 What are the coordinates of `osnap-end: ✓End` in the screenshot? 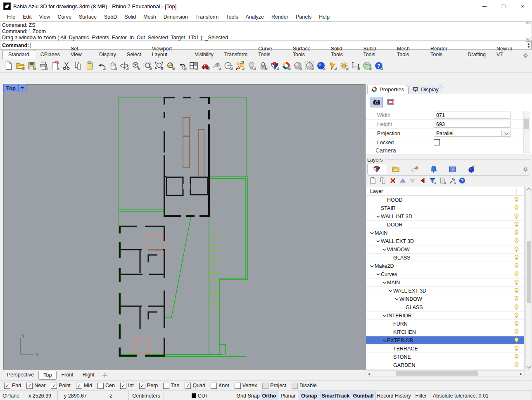 It's located at (12, 386).